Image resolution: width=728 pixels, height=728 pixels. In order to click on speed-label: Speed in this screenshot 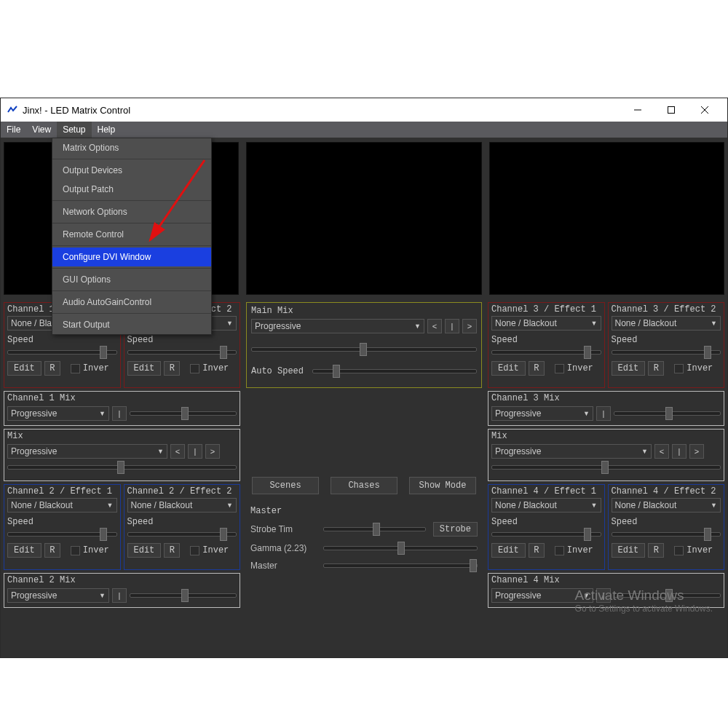, I will do `click(63, 340)`.